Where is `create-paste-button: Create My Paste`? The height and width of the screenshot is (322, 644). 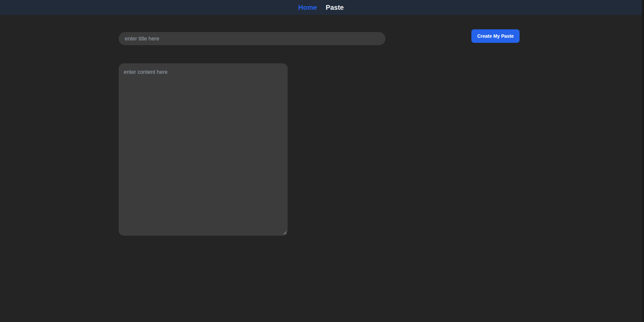
create-paste-button: Create My Paste is located at coordinates (496, 36).